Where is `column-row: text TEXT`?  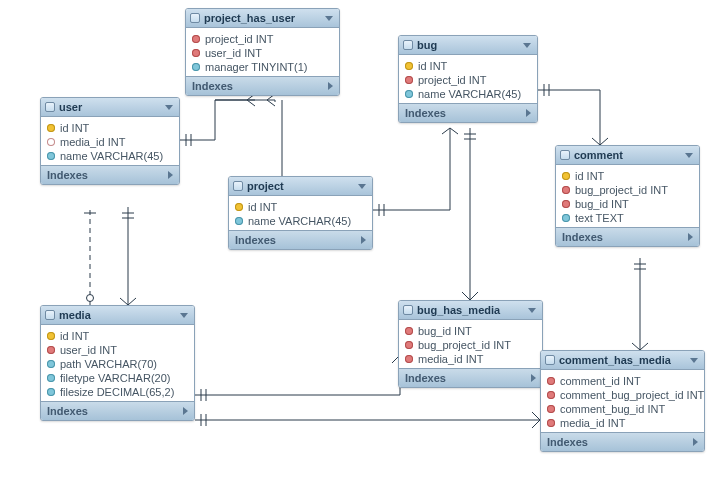 column-row: text TEXT is located at coordinates (628, 218).